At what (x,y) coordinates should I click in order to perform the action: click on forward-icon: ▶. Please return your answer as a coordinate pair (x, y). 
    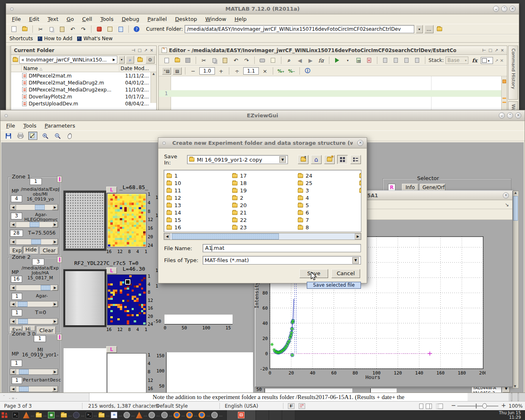
    Looking at the image, I should click on (310, 60).